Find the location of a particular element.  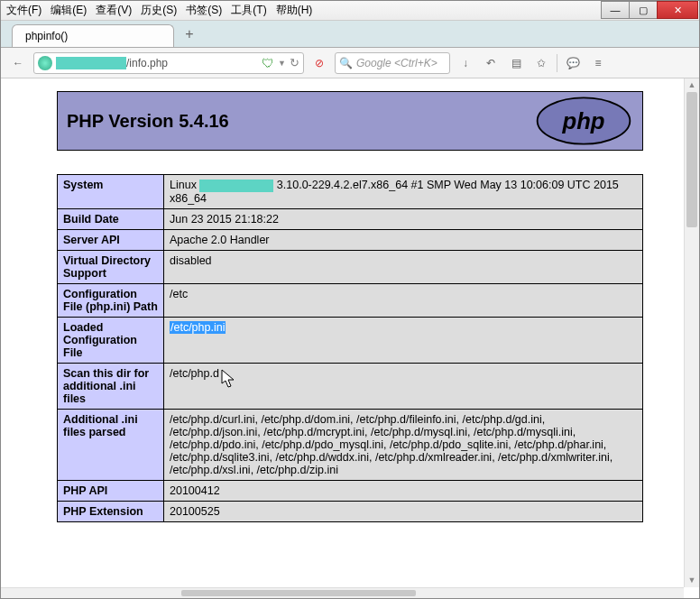

menu-history: 历史(S) is located at coordinates (159, 11).